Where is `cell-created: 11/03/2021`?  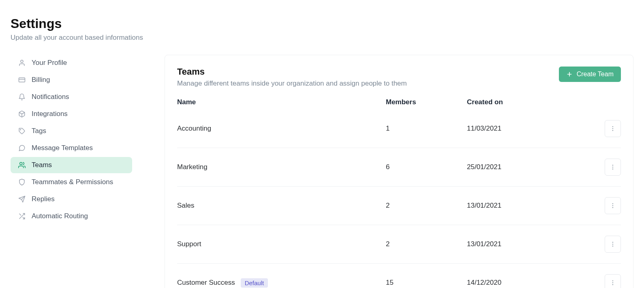
cell-created: 11/03/2021 is located at coordinates (532, 129).